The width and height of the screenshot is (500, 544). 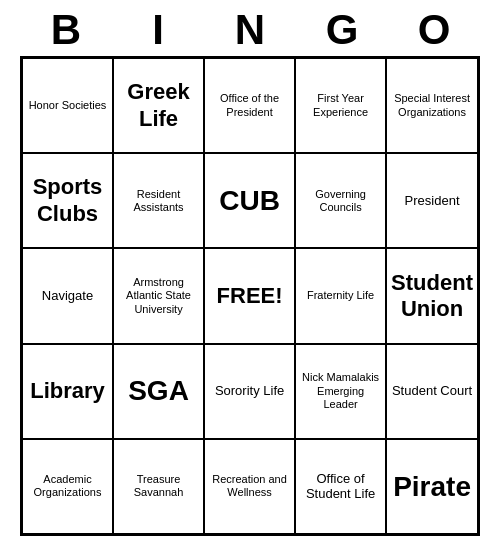 What do you see at coordinates (68, 486) in the screenshot?
I see `bingo-cell-20: Academic Organizations` at bounding box center [68, 486].